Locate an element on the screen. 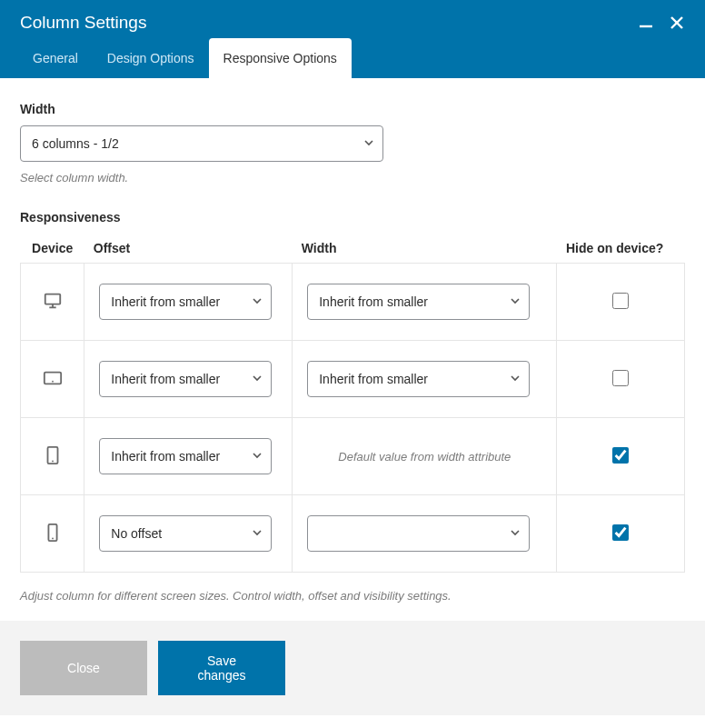 This screenshot has height=728, width=705. close-icon is located at coordinates (677, 23).